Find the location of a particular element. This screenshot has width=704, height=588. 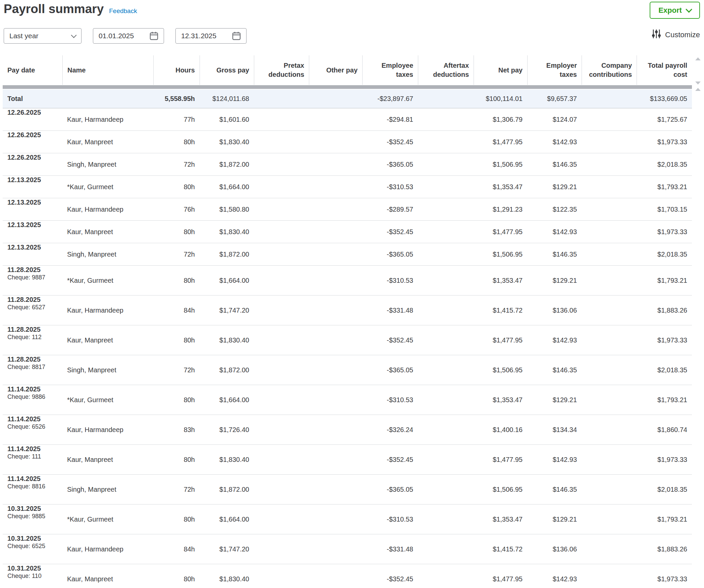

column-header-total-payroll-cost: Total payroll cost is located at coordinates (664, 70).